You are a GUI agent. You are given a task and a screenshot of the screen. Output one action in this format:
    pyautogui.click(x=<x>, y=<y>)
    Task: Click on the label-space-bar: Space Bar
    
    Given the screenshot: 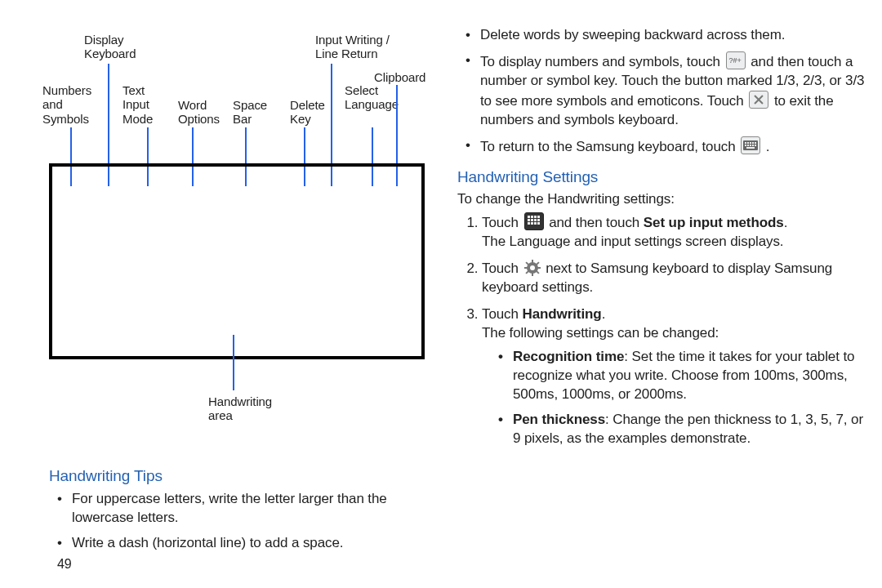 What is the action you would take?
    pyautogui.click(x=250, y=113)
    